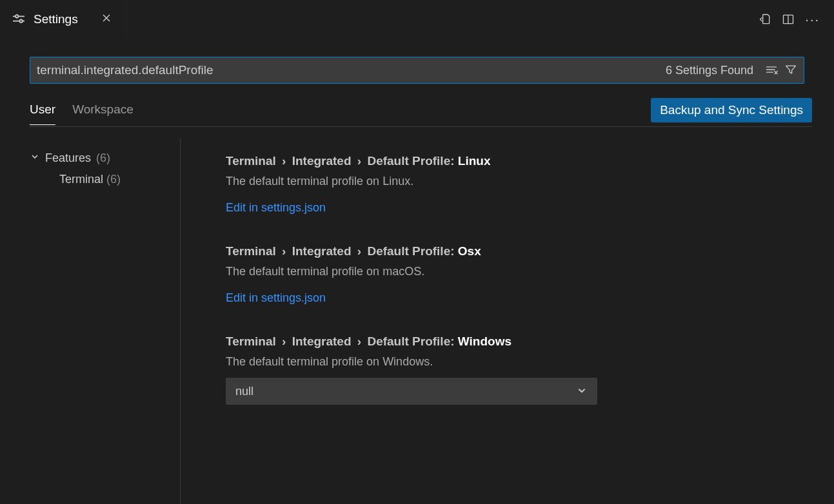 Image resolution: width=834 pixels, height=504 pixels. I want to click on scope-row: User Workspace Backup and Sync Settings, so click(421, 112).